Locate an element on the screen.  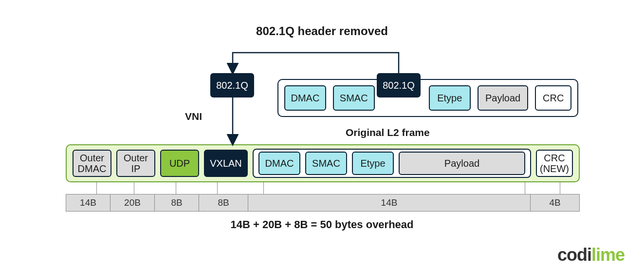
size-cell: 4B is located at coordinates (555, 203).